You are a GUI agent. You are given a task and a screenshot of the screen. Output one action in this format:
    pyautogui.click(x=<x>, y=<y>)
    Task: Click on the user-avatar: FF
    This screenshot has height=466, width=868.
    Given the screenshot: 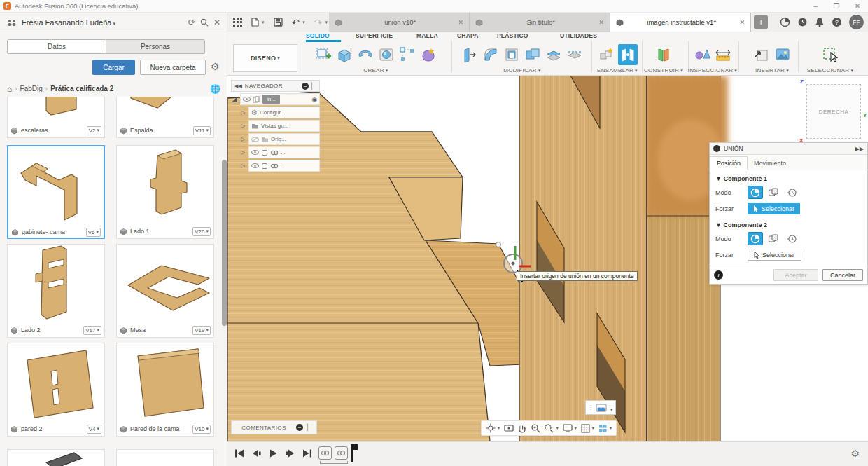 What is the action you would take?
    pyautogui.click(x=857, y=22)
    